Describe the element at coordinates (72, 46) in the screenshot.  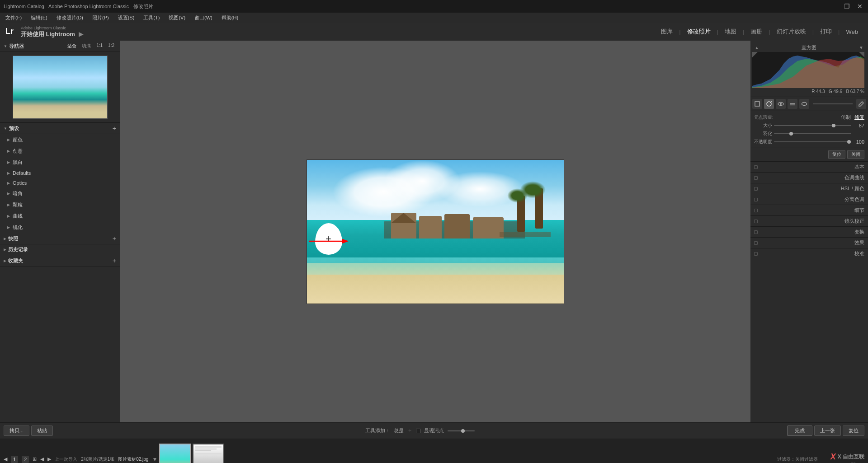
I see `zoom-fit: 适合` at that location.